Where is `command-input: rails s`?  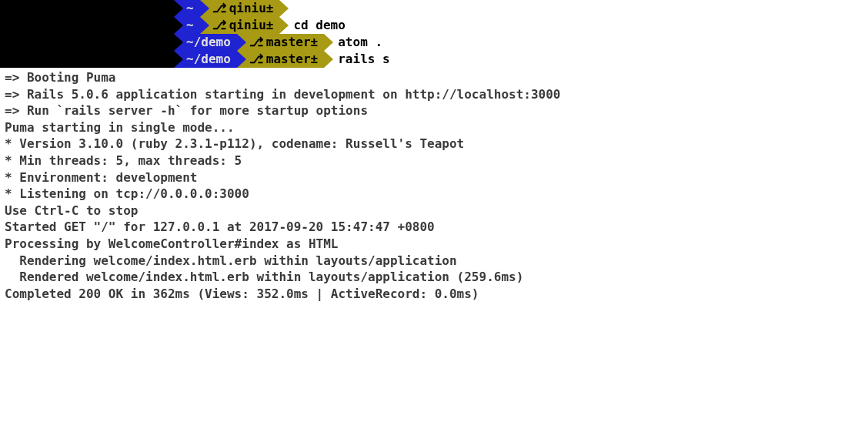 command-input: rails s is located at coordinates (362, 59).